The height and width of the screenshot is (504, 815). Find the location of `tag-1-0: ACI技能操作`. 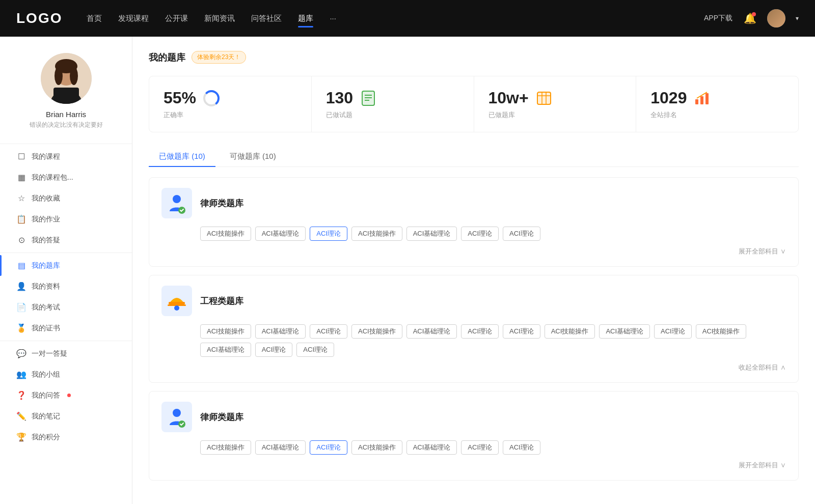

tag-1-0: ACI技能操作 is located at coordinates (226, 331).